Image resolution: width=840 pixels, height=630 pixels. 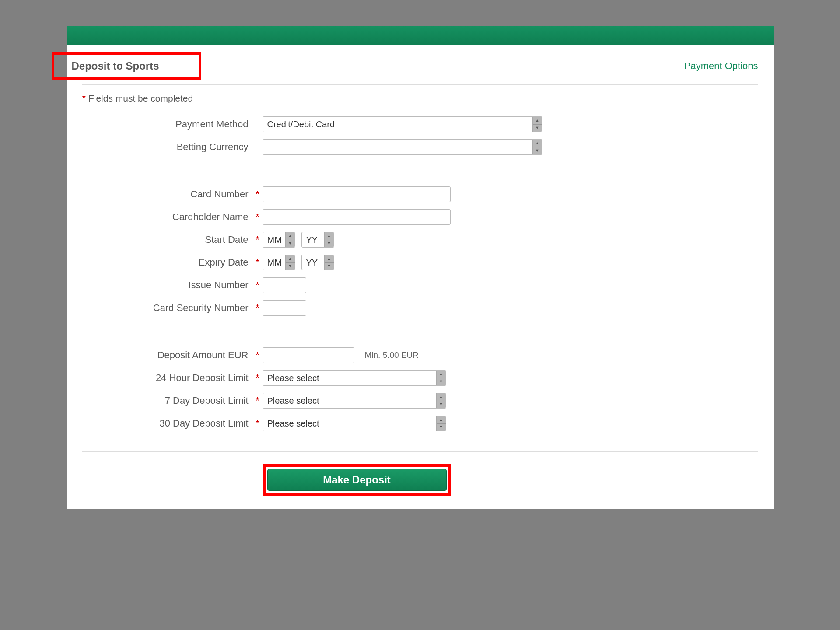 What do you see at coordinates (168, 401) in the screenshot?
I see `limit-7d-label: 7 Day Deposit Limit` at bounding box center [168, 401].